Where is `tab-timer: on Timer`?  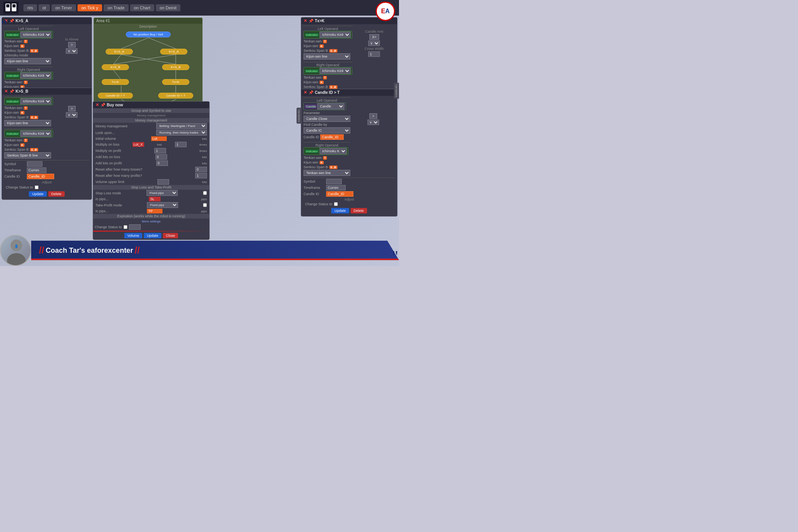
tab-timer: on Timer is located at coordinates (64, 8).